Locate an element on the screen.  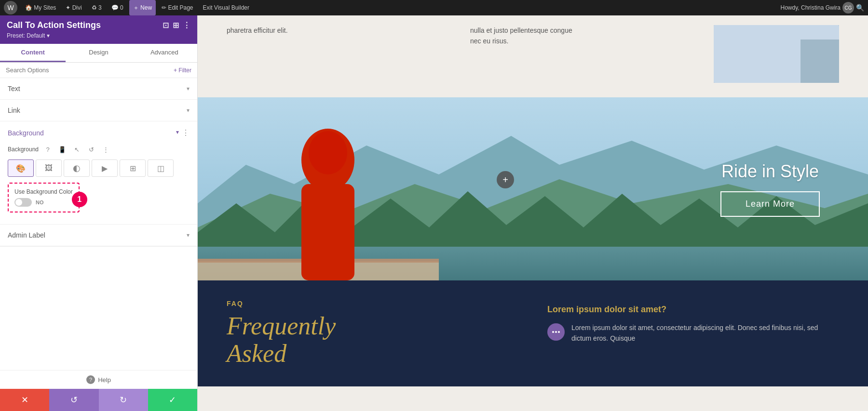
background-label: Background is located at coordinates (23, 149).